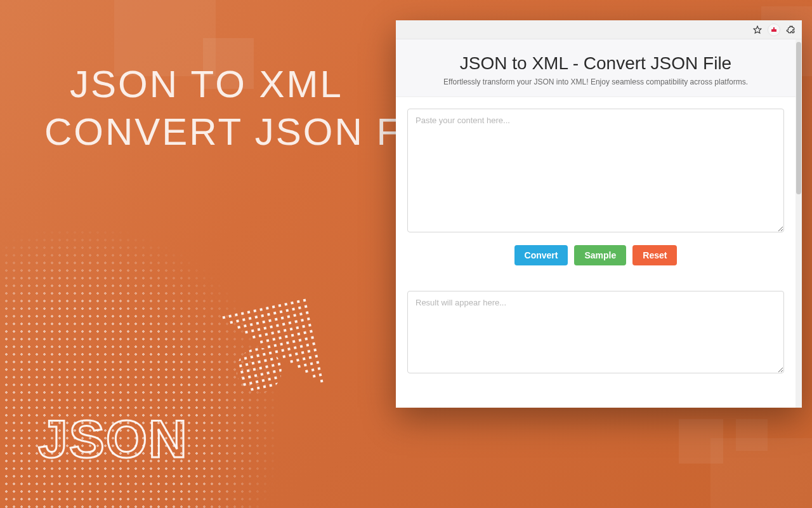 This screenshot has width=812, height=508. What do you see at coordinates (542, 255) in the screenshot?
I see `convert-button: Convert` at bounding box center [542, 255].